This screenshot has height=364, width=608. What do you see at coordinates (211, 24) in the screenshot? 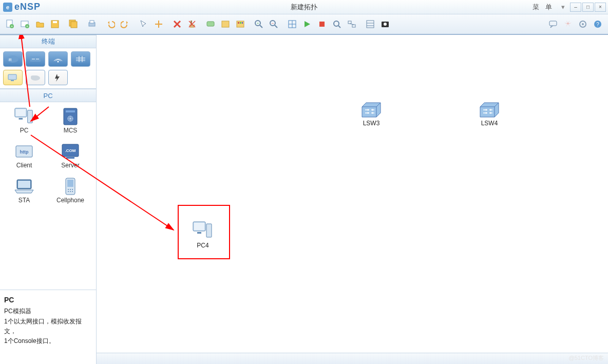
I see `text-note-button` at bounding box center [211, 24].